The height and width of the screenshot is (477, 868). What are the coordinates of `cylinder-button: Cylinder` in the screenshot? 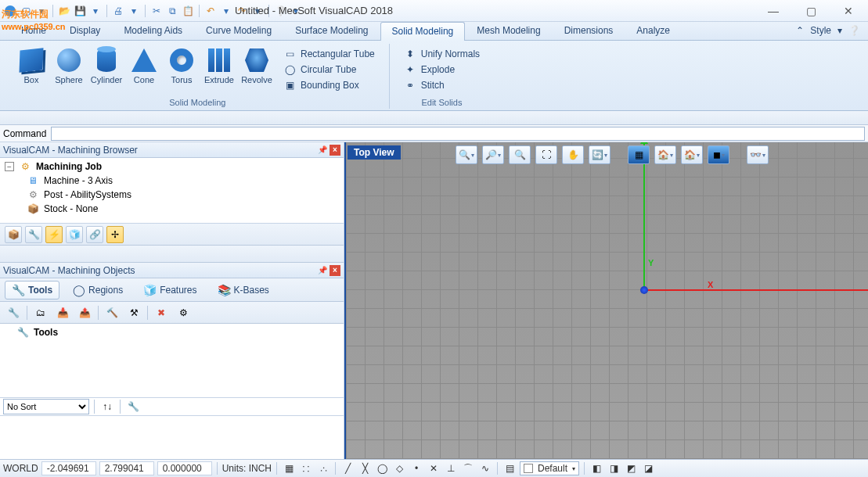 It's located at (106, 70).